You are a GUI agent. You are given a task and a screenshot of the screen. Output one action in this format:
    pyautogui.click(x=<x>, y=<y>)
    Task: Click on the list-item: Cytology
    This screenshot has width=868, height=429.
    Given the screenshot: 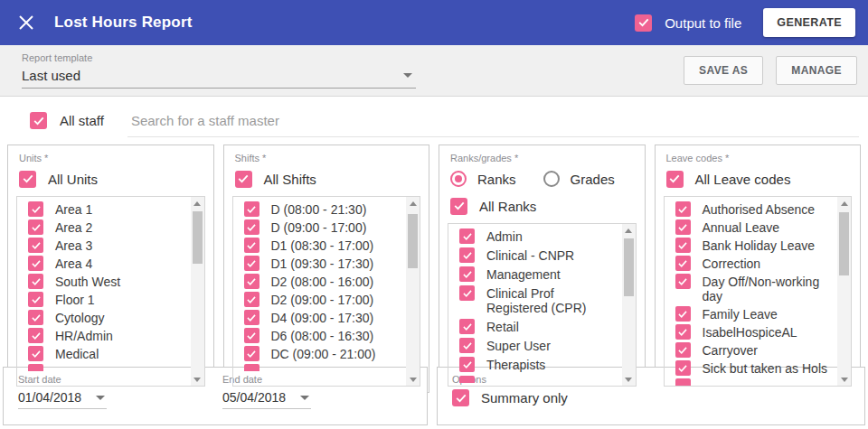 What is the action you would take?
    pyautogui.click(x=107, y=318)
    